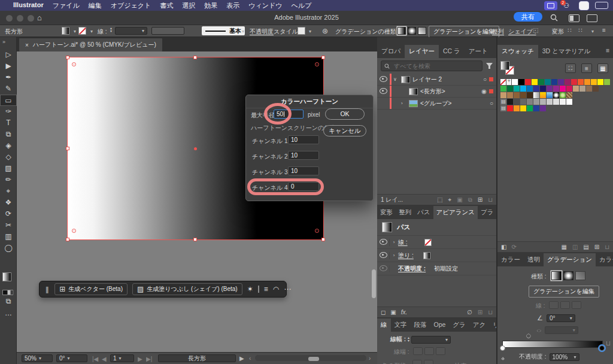  What do you see at coordinates (325, 31) in the screenshot?
I see `document-setup-icon: ⊛` at bounding box center [325, 31].